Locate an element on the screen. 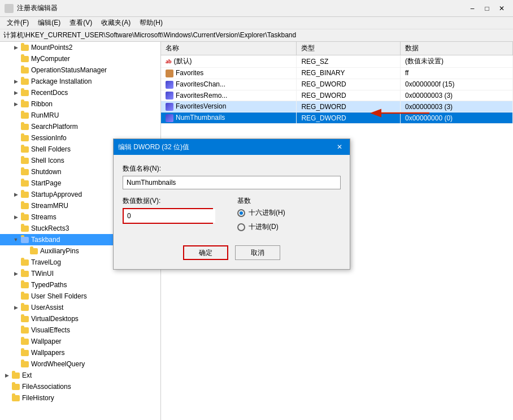  folder-icon-usershellfolders is located at coordinates (25, 296).